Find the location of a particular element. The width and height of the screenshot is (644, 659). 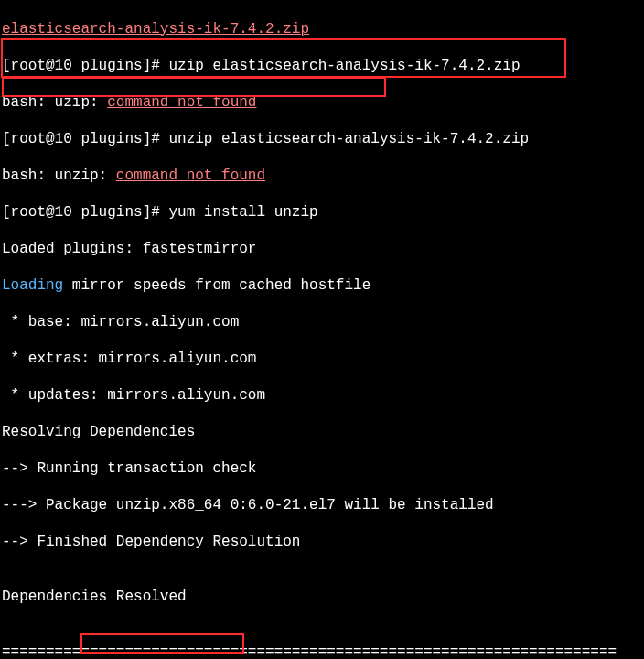

ps1-2: [root@10 plugins]# is located at coordinates (85, 139).